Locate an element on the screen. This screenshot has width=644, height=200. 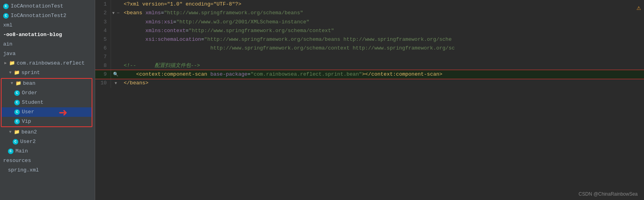
sidebar-item-label: resources is located at coordinates (17, 161).